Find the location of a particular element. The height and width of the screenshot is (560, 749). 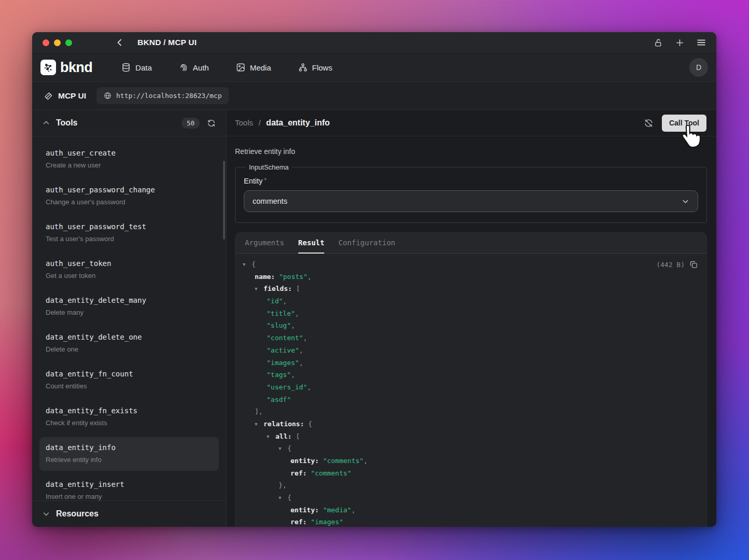

required-mark: * is located at coordinates (266, 180).